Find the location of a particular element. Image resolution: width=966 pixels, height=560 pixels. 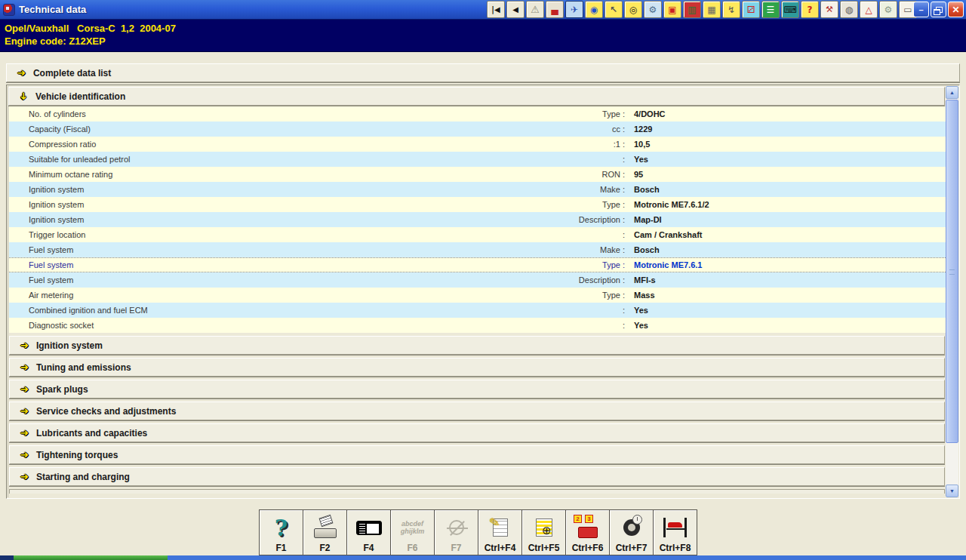

car-diagnostics-icon: ▣ is located at coordinates (672, 9).